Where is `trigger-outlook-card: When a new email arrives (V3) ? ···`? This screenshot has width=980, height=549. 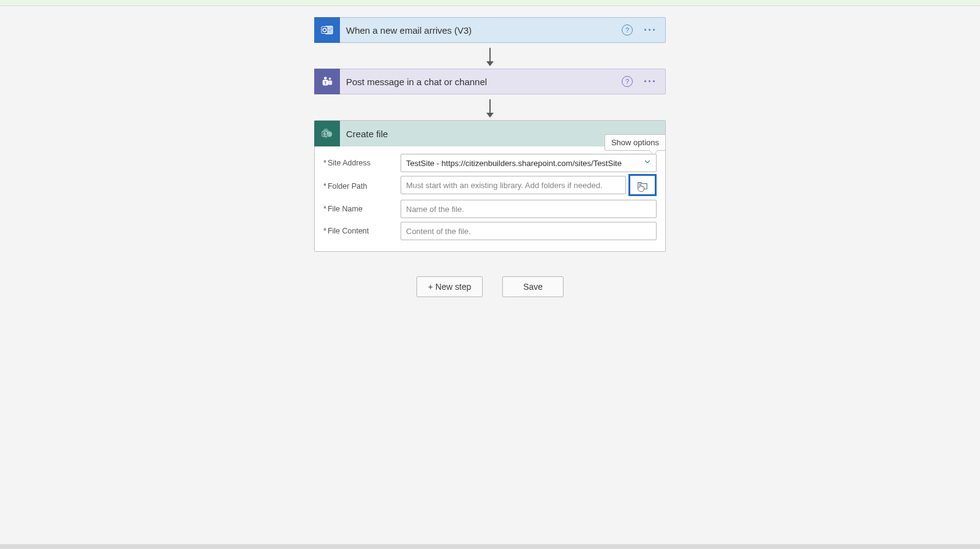 trigger-outlook-card: When a new email arrives (V3) ? ··· is located at coordinates (490, 30).